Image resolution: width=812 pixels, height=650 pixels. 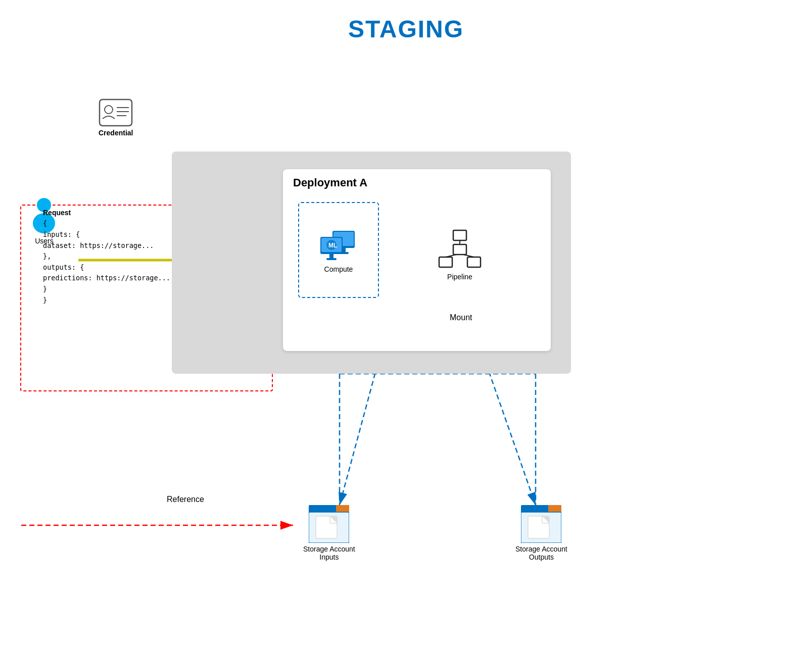 What do you see at coordinates (107, 246) in the screenshot?
I see `request-line3: dataset: https://storage...` at bounding box center [107, 246].